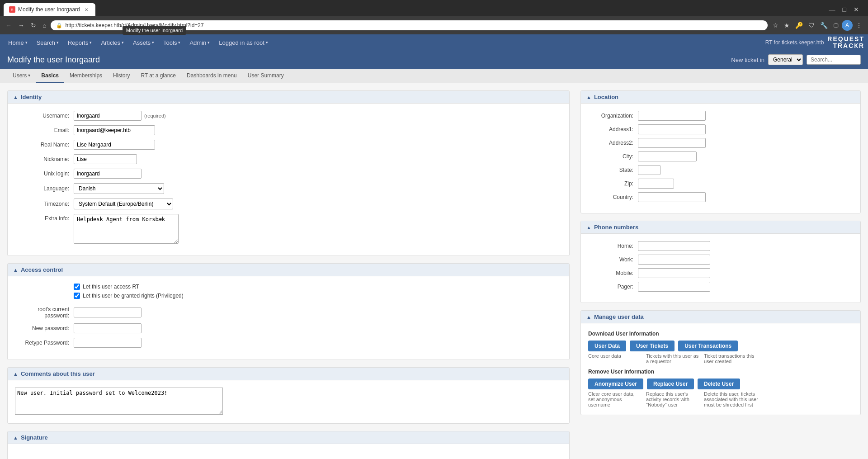 This screenshot has height=459, width=868. I want to click on nav-admin: Admin ▾, so click(200, 43).